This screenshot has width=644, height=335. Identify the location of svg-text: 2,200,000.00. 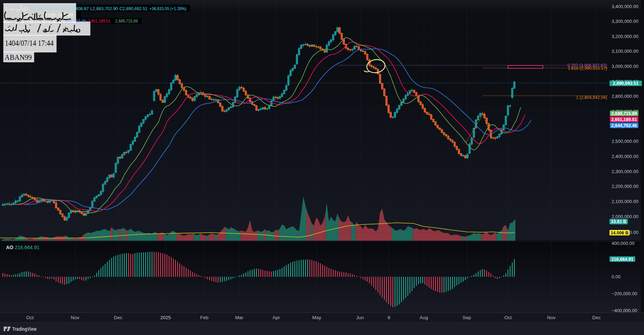
(625, 187).